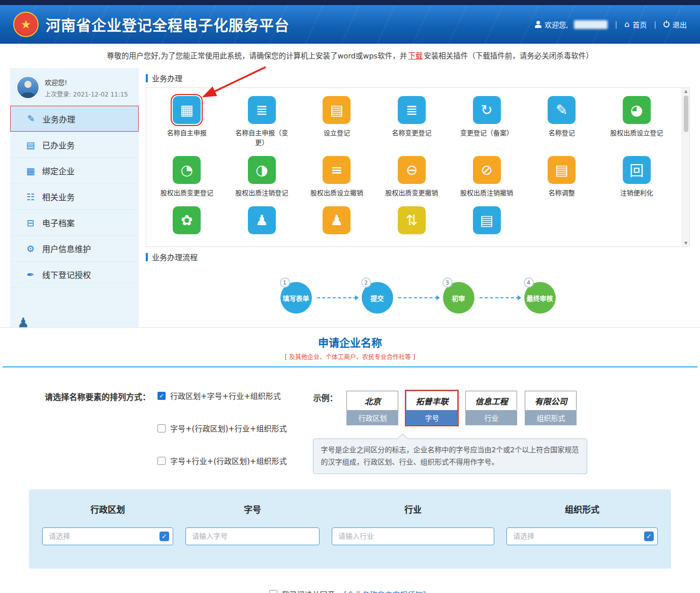  I want to click on field-region: 行政区划, so click(108, 524).